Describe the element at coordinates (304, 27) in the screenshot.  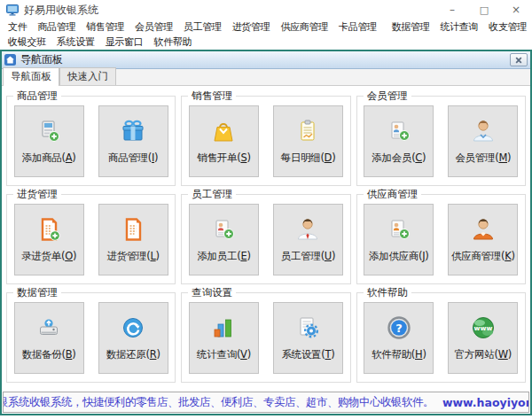
I see `menu-supplier: 供应商管理` at that location.